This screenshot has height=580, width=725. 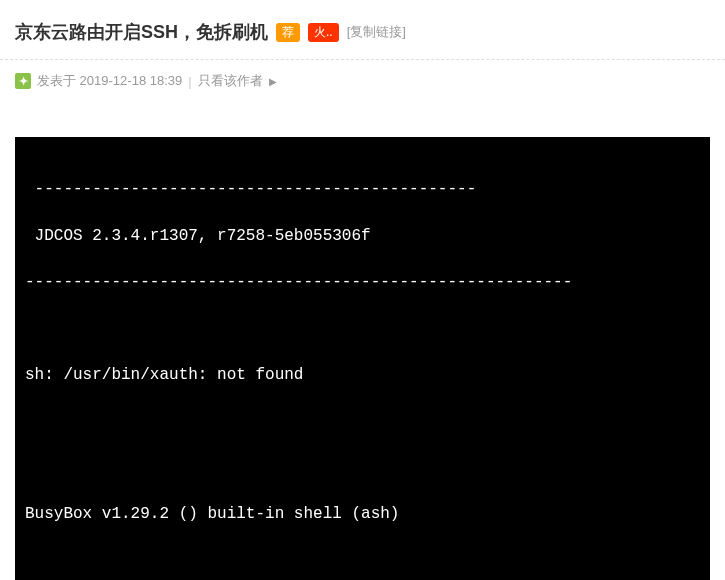 I want to click on arrow-icon: ▶, so click(x=273, y=82).